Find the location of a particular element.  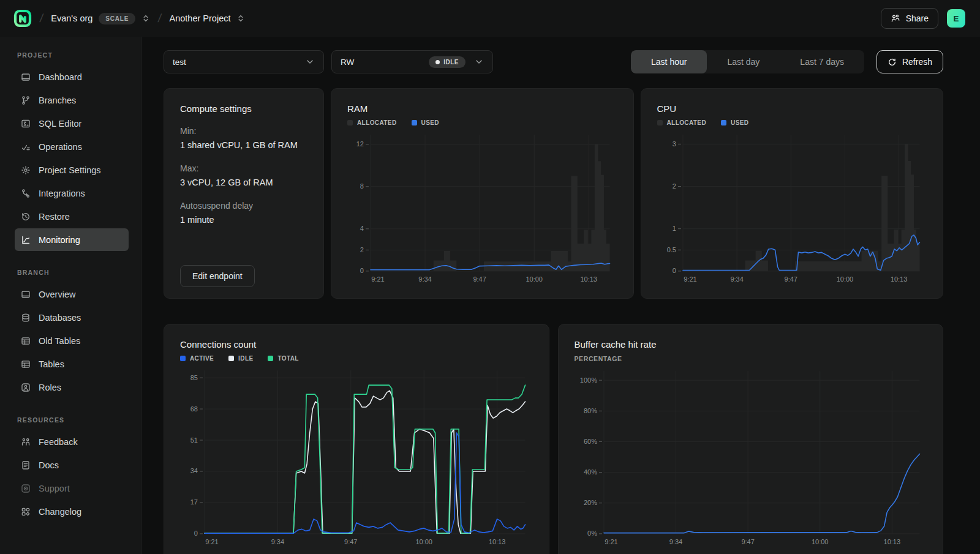

sidebar-item-label: Dashboard is located at coordinates (60, 77).